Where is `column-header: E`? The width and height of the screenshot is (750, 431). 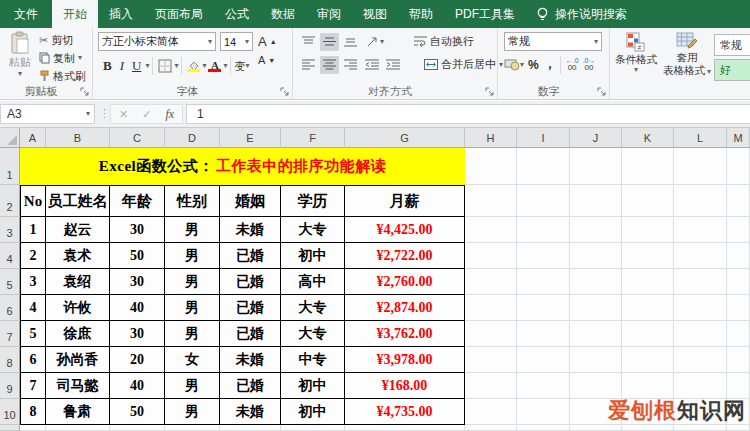
column-header: E is located at coordinates (250, 138).